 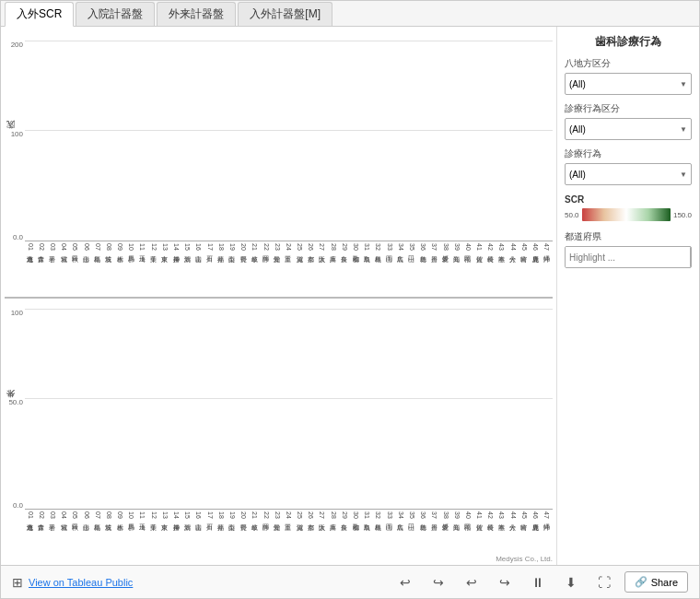 I want to click on bottom-x-label-6: 07福島, so click(x=98, y=538).